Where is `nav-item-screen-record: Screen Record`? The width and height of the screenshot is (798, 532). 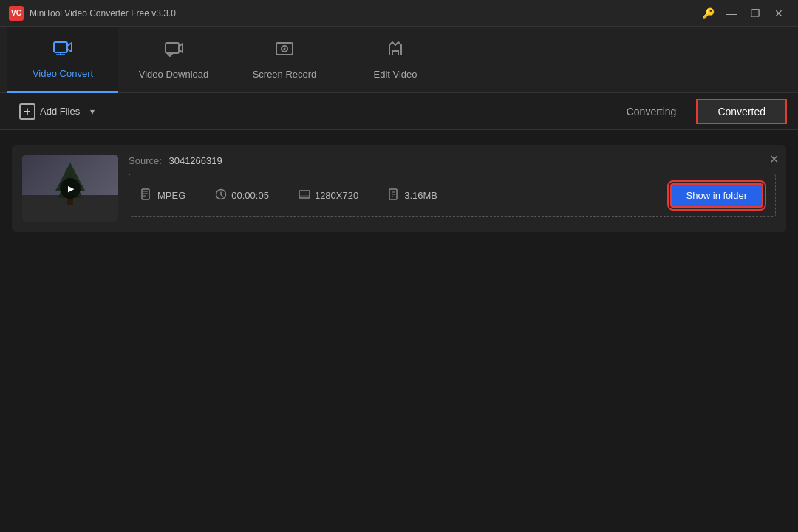 nav-item-screen-record: Screen Record is located at coordinates (284, 60).